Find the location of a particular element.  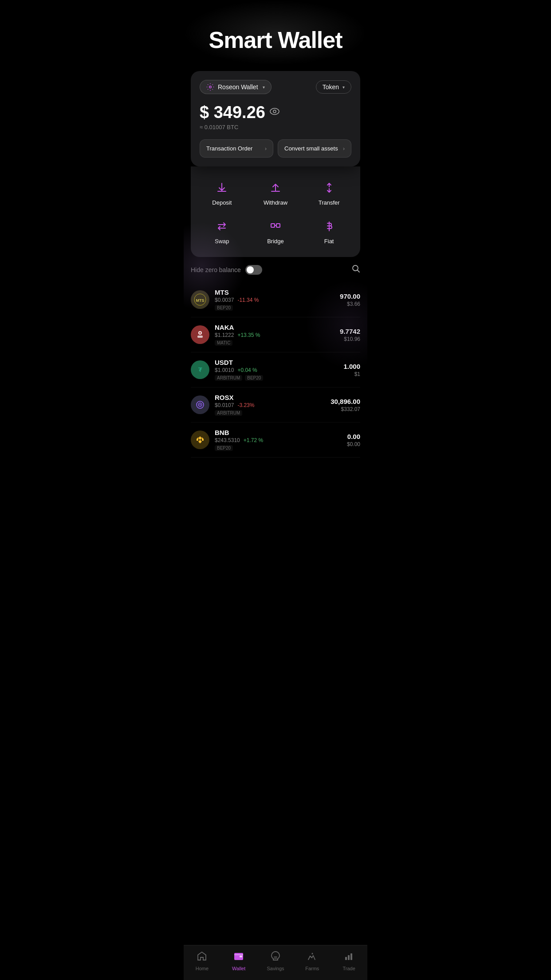

token-tags-mts: BEP20 is located at coordinates (275, 308).